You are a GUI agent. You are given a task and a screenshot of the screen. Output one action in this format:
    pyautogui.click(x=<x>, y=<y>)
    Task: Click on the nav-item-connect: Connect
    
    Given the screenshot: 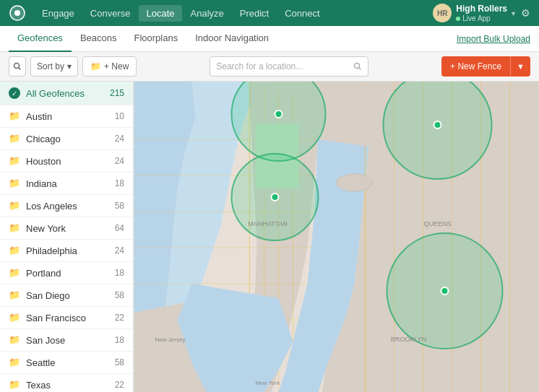 What is the action you would take?
    pyautogui.click(x=302, y=13)
    